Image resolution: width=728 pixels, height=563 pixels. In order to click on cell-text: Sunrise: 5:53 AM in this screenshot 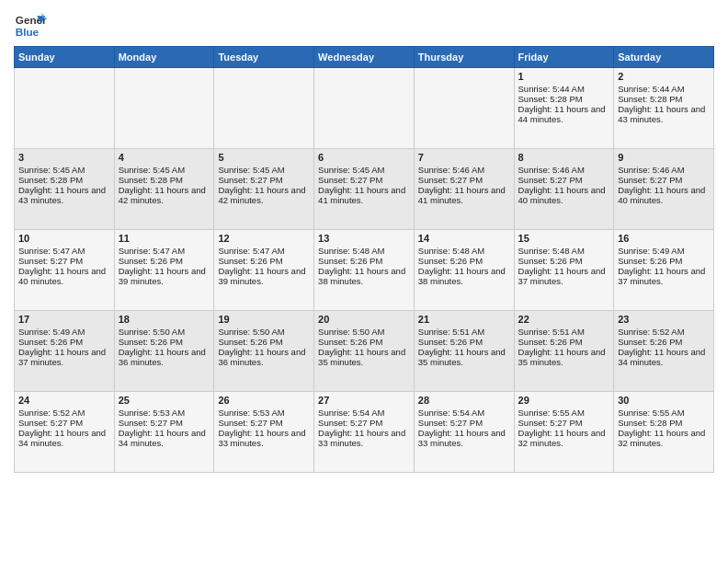, I will do `click(264, 412)`.